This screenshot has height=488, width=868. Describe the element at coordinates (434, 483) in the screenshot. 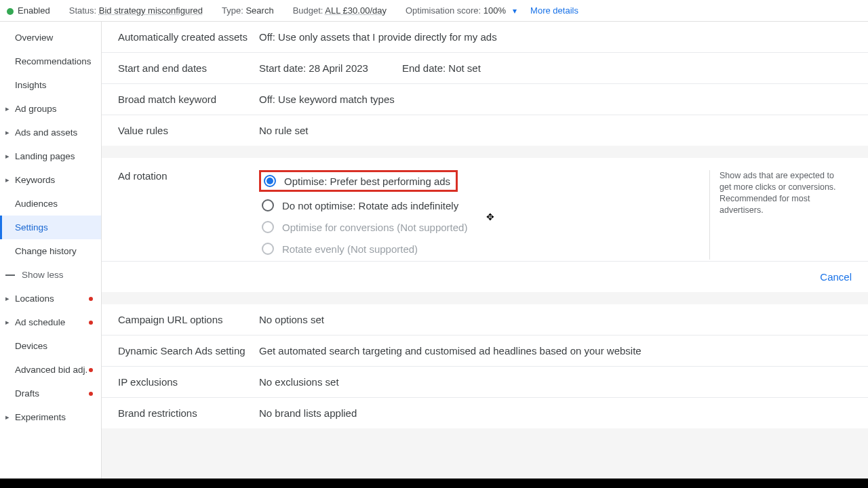

I see `bottom-bar` at that location.